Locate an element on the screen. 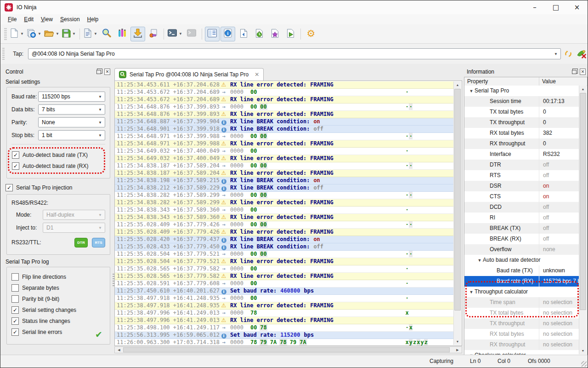 Image resolution: width=588 pixels, height=368 pixels. apply-script-button is located at coordinates (153, 34).